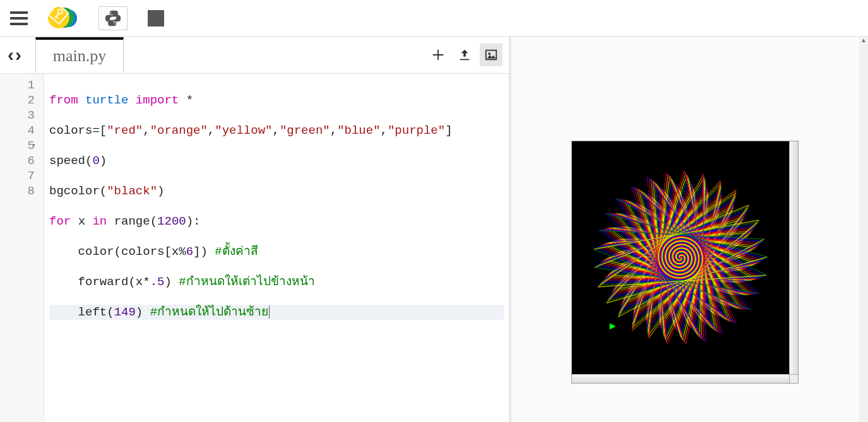 This screenshot has width=868, height=422. I want to click on menu-icon, so click(19, 18).